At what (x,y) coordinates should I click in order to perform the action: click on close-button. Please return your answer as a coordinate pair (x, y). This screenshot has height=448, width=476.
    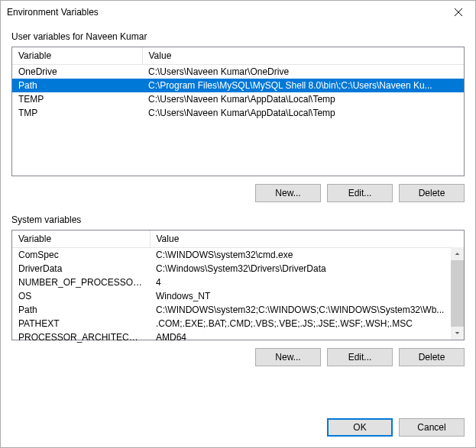
    Looking at the image, I should click on (458, 12).